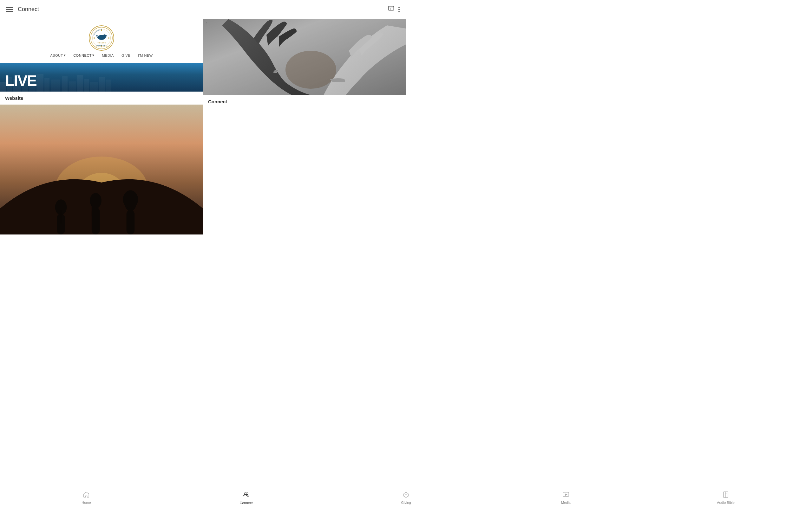 The height and width of the screenshot is (507, 812). What do you see at coordinates (21, 81) in the screenshot?
I see `live-label: LIVE` at bounding box center [21, 81].